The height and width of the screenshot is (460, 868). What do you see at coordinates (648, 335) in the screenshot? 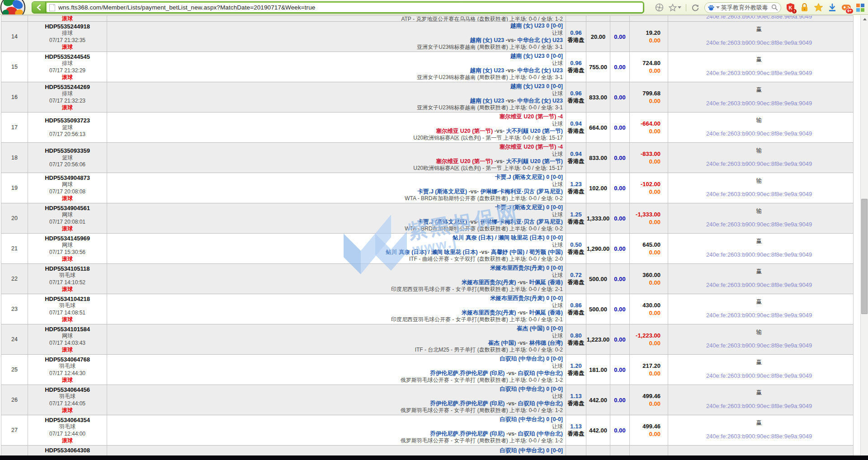
I see `win-loss-amount: -1,223.00` at bounding box center [648, 335].